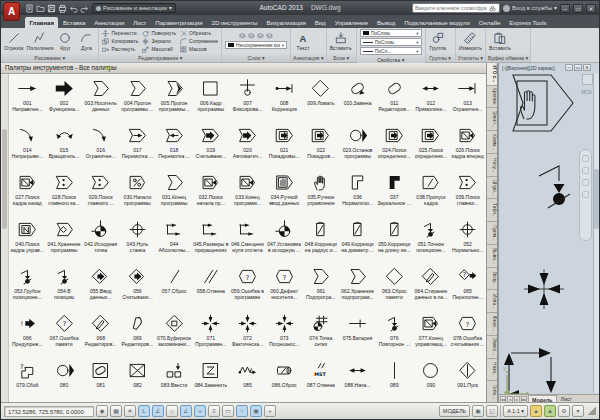 The height and width of the screenshot is (420, 600). Describe the element at coordinates (342, 58) in the screenshot. I see `ribbon-panel-name-4: Блок ▾` at that location.